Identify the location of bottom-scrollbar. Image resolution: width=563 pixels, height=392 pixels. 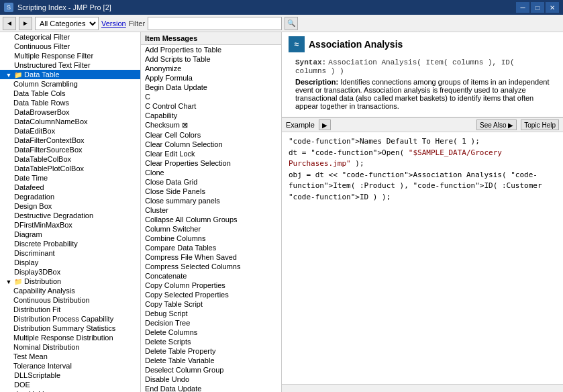
(423, 388).